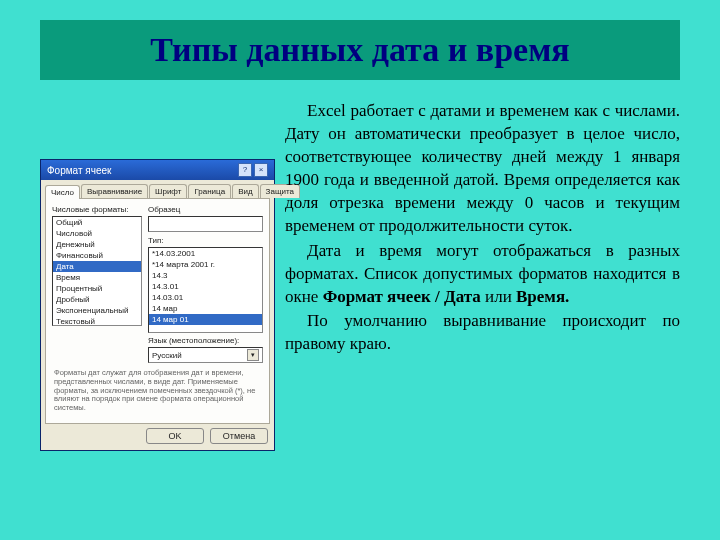  I want to click on list-item: 14 мар, so click(206, 308).